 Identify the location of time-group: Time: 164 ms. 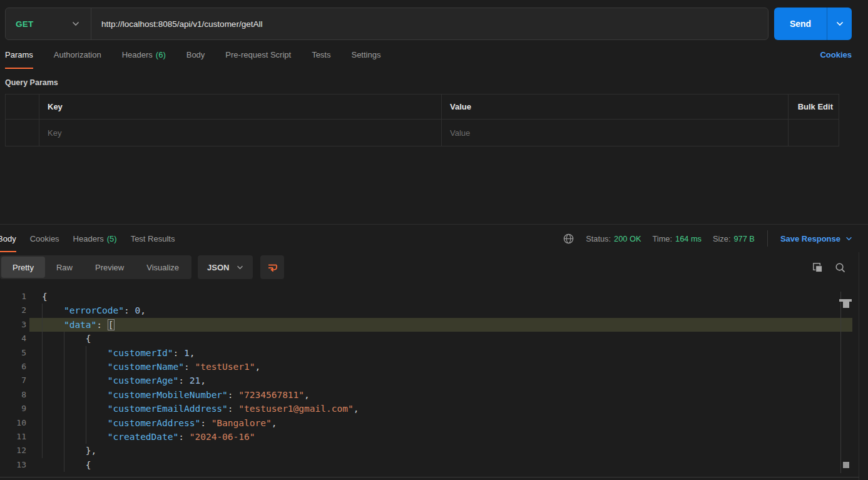
(677, 239).